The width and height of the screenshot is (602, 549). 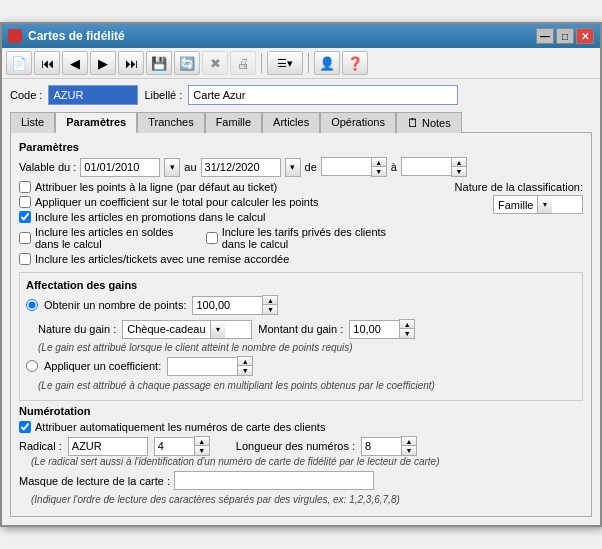 I want to click on a-spin-up: ▲, so click(x=459, y=162).